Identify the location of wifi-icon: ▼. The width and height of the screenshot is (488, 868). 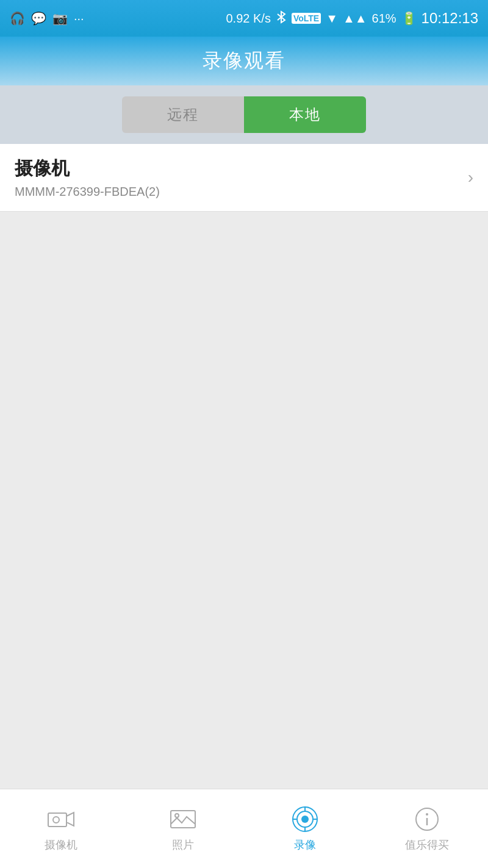
(332, 18).